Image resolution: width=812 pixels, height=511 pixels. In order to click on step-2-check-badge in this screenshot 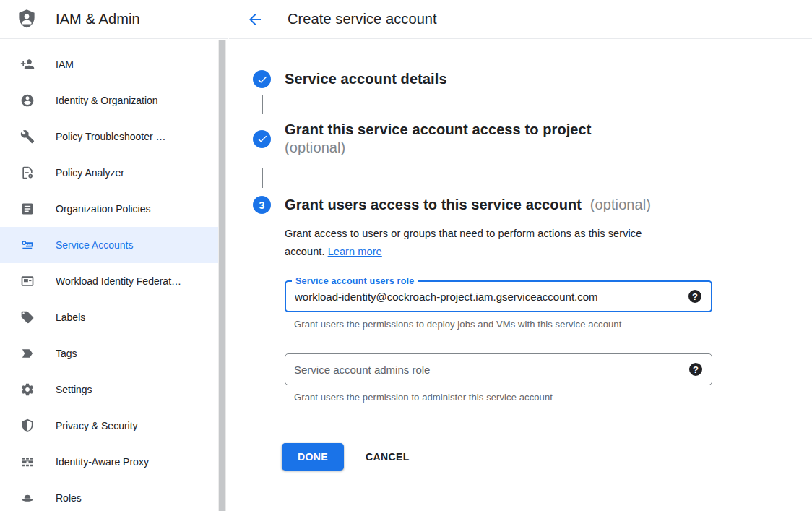, I will do `click(262, 139)`.